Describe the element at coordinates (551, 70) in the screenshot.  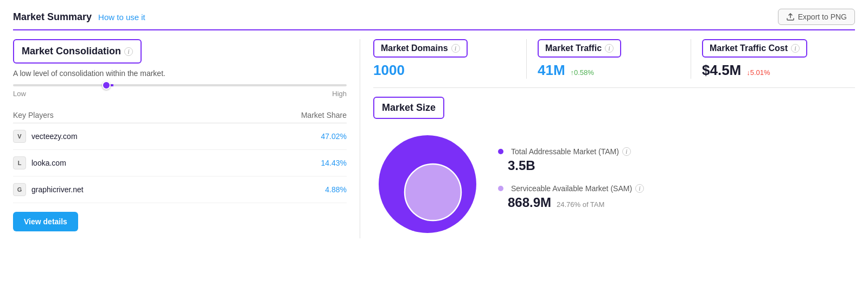
I see `metric-value: 41M` at that location.